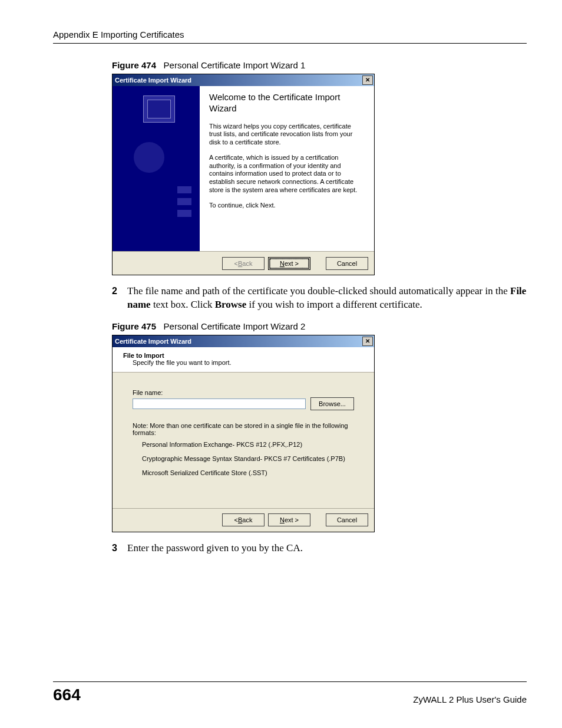 The image size is (562, 728). Describe the element at coordinates (243, 393) in the screenshot. I see `file-name-label: File name:` at that location.